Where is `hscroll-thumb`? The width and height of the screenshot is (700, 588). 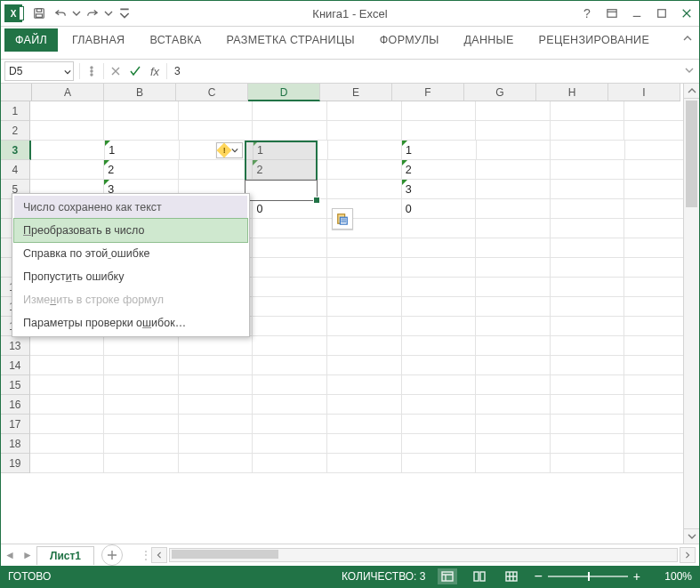
hscroll-thumb is located at coordinates (225, 554).